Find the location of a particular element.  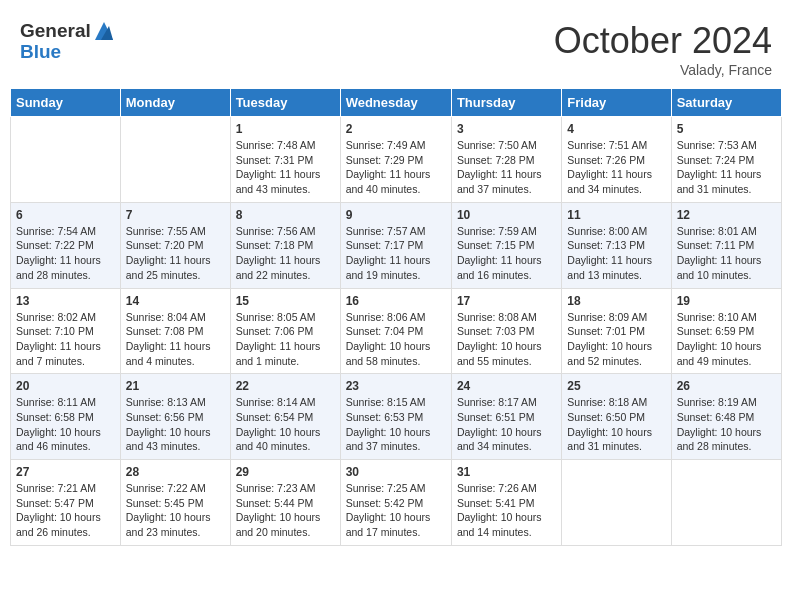

day-info: Sunrise: 7:48 AMSunset: 7:31 PMDaylight:… is located at coordinates (286, 168).